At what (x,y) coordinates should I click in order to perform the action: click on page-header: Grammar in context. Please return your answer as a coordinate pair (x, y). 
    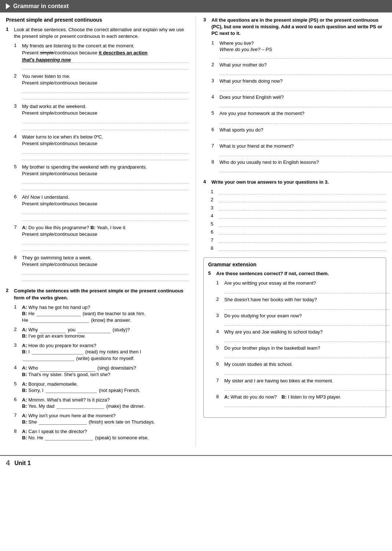
    Looking at the image, I should click on (196, 6).